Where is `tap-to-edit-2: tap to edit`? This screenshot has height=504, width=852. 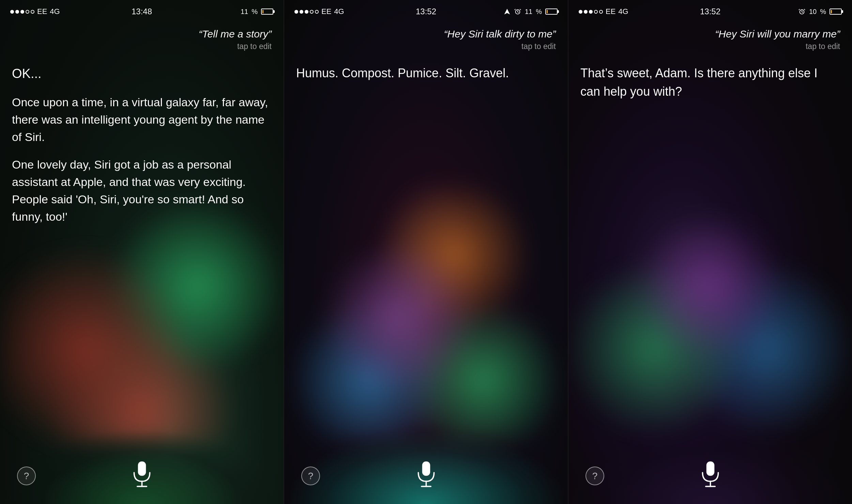 tap-to-edit-2: tap to edit is located at coordinates (426, 46).